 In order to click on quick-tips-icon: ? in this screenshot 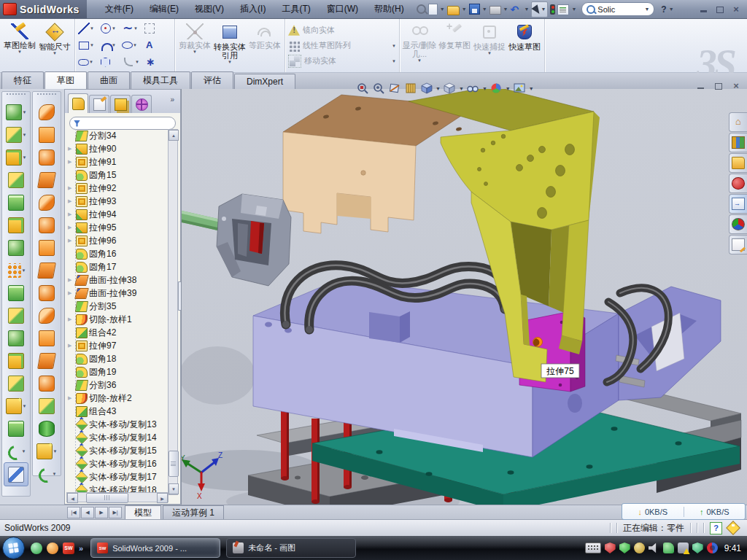, I will do `click(716, 528)`.